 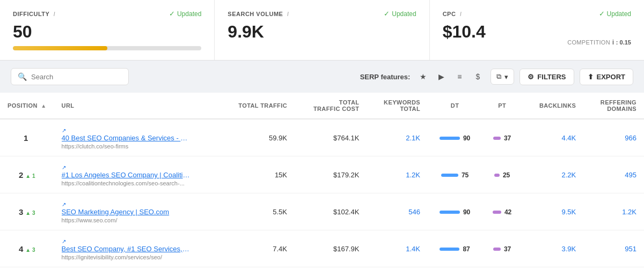 What do you see at coordinates (466, 249) in the screenshot?
I see `dt-value-4: 87` at bounding box center [466, 249].